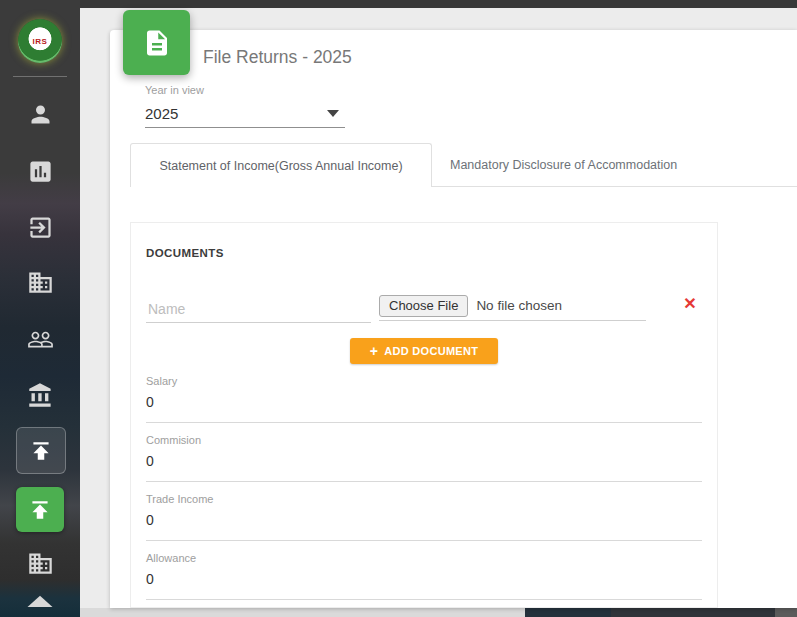 Image resolution: width=797 pixels, height=617 pixels. What do you see at coordinates (424, 351) in the screenshot?
I see `add-document-button: + ADD DOCUMENT` at bounding box center [424, 351].